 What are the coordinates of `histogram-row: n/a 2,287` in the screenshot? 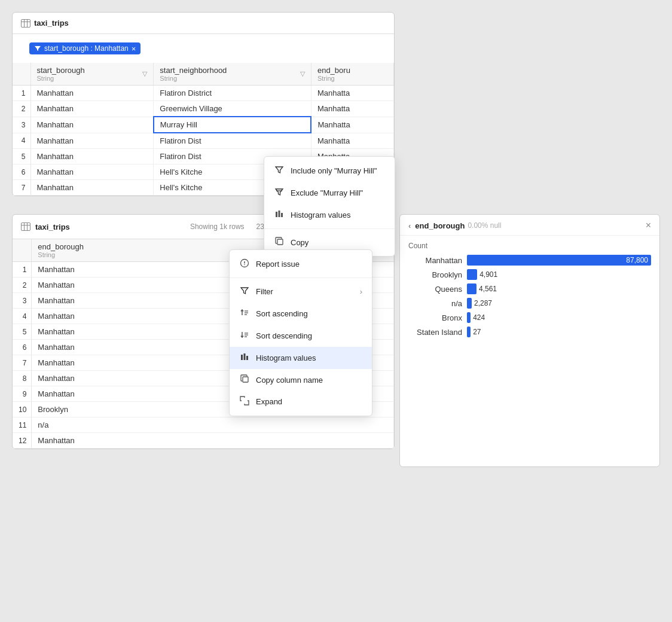 It's located at (530, 303).